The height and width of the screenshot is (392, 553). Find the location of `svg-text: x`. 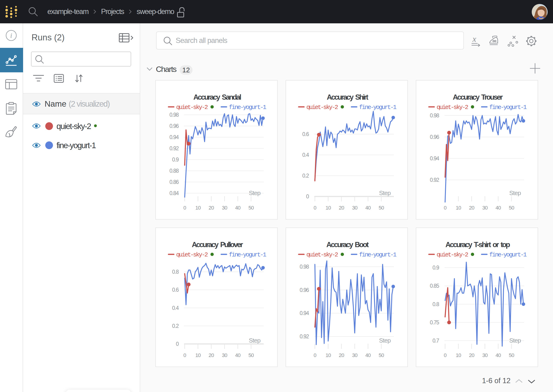

svg-text: x is located at coordinates (474, 40).